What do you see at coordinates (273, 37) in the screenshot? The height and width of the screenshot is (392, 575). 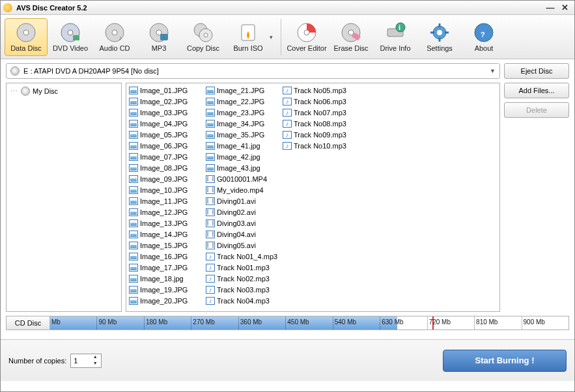 I see `dropdown-arrow-icon: ▾` at bounding box center [273, 37].